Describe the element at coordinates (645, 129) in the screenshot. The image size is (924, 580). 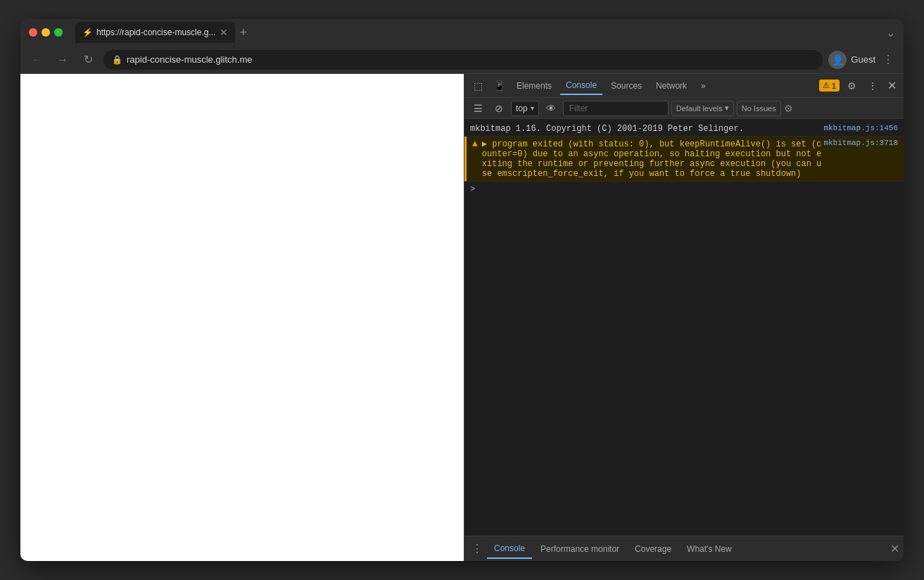
I see `console-message-text: mkbitmap 1.16. Copyright (C) 2001-2019 P…` at that location.